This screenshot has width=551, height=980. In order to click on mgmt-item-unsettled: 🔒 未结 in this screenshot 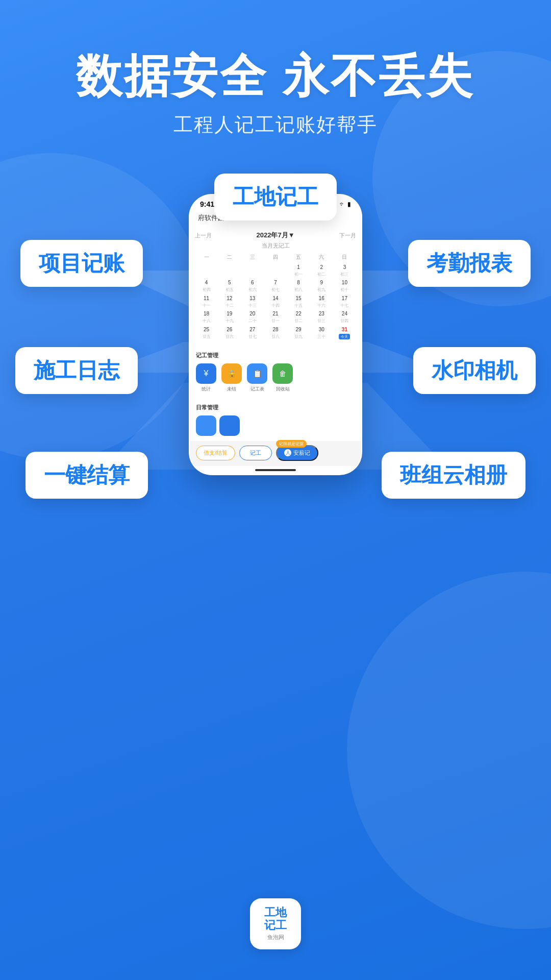, I will do `click(232, 378)`.